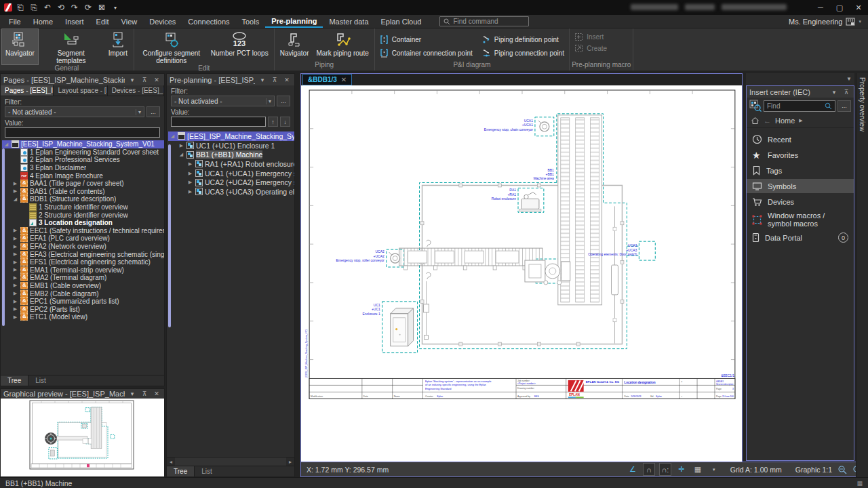 Image resolution: width=868 pixels, height=488 pixels. Describe the element at coordinates (849, 79) in the screenshot. I see `tab-list-dropdown-icon: ▼` at that location.